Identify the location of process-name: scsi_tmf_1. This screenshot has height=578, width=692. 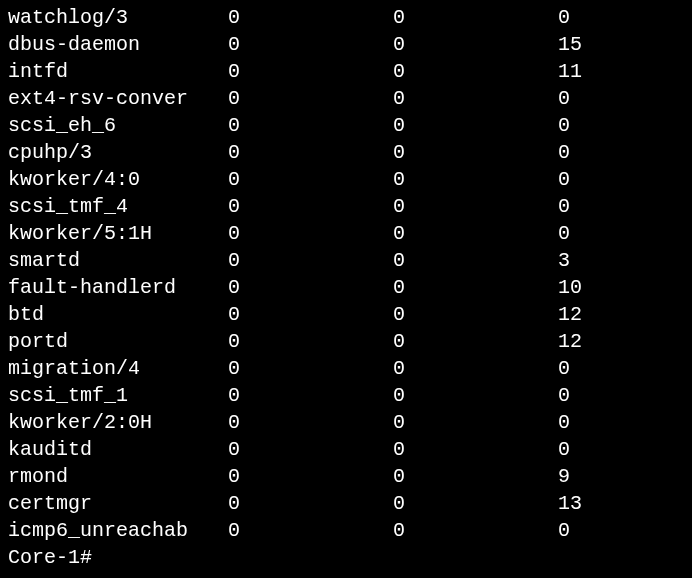
(118, 396).